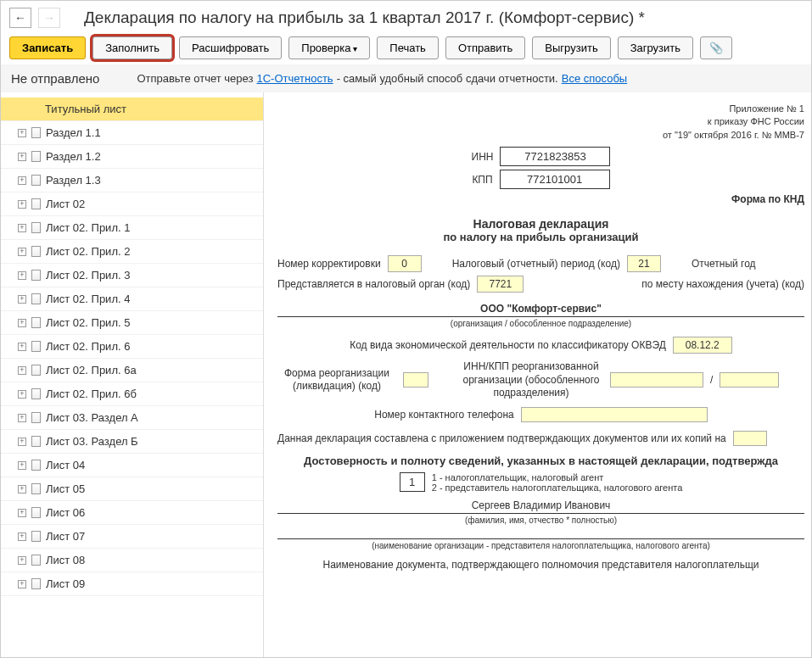 The height and width of the screenshot is (658, 812). Describe the element at coordinates (541, 565) in the screenshot. I see `doc-label: Наименование документа, подтверждающего …` at that location.